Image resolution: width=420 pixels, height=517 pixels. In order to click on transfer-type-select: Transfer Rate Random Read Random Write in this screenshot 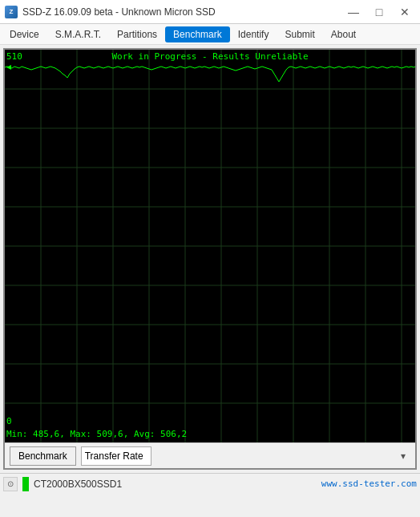, I will do `click(116, 456)`.